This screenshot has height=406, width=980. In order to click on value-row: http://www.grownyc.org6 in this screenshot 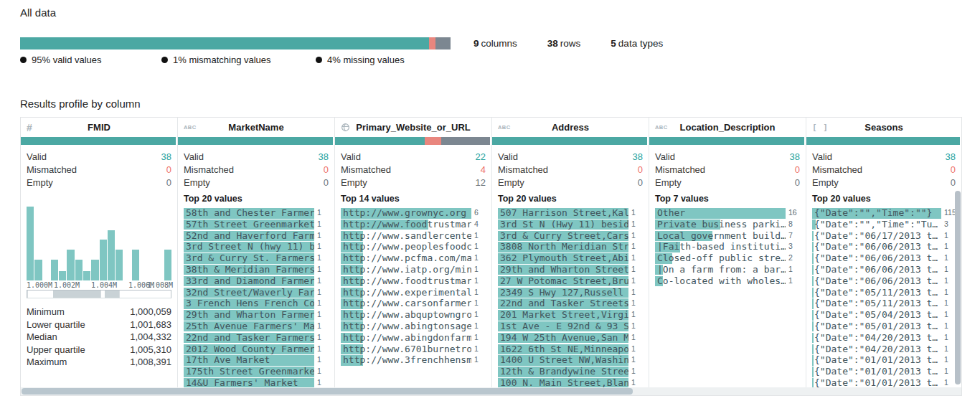, I will do `click(413, 214)`.